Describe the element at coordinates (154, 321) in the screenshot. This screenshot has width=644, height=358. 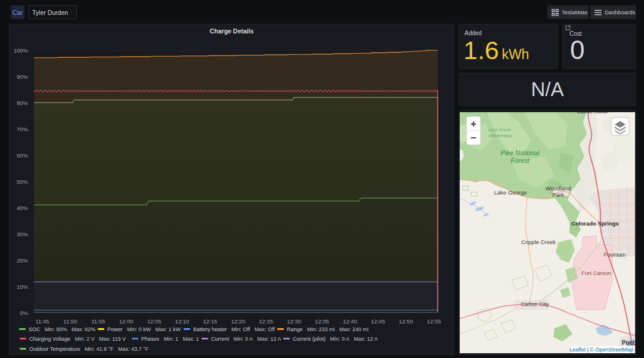
I see `svg-text: 12:05` at that location.